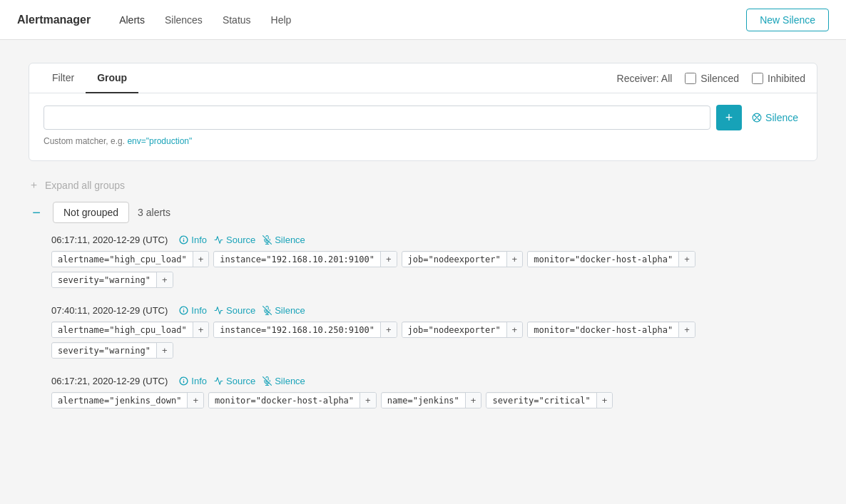 This screenshot has height=504, width=846. I want to click on inhibited-checkbox-item: Inhibited, so click(779, 78).